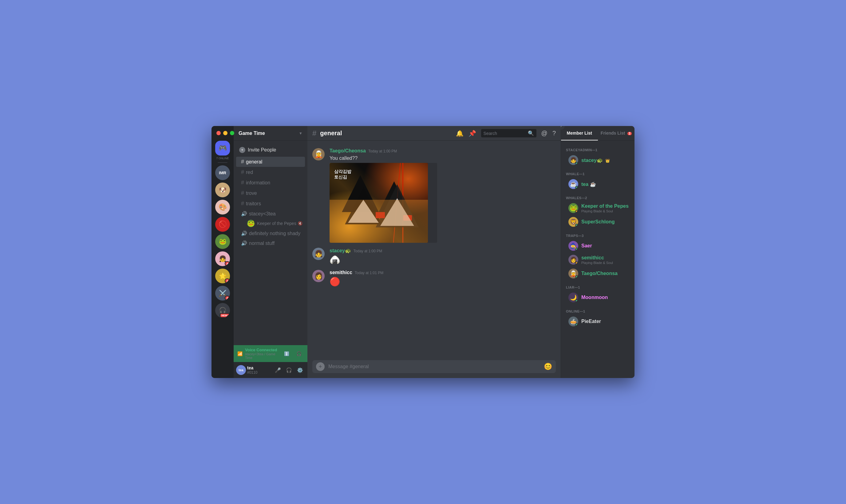  What do you see at coordinates (341, 272) in the screenshot?
I see `msg-author-semithicc: semithicc` at bounding box center [341, 272].